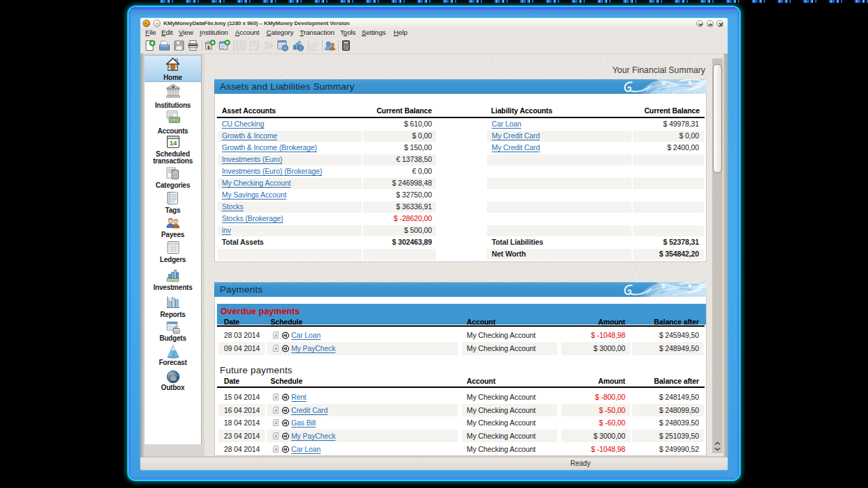 Image resolution: width=868 pixels, height=488 pixels. What do you see at coordinates (172, 143) in the screenshot?
I see `svg-text: 14` at bounding box center [172, 143].